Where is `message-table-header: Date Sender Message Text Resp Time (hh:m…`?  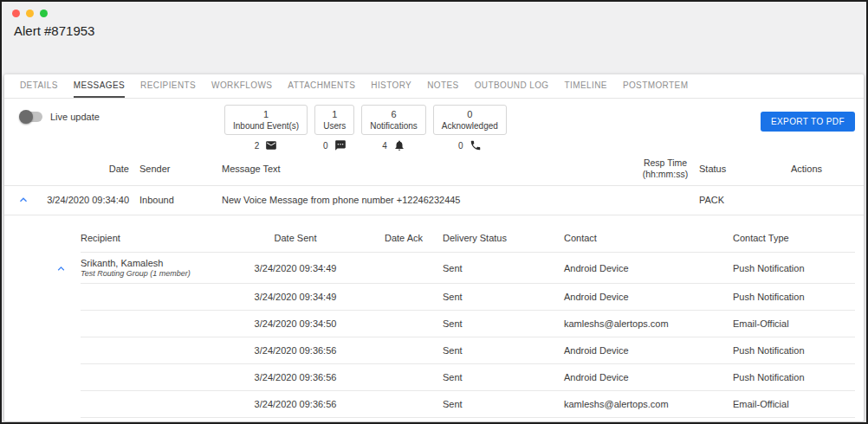
message-table-header: Date Sender Message Text Resp Time (hh:m… is located at coordinates (434, 170).